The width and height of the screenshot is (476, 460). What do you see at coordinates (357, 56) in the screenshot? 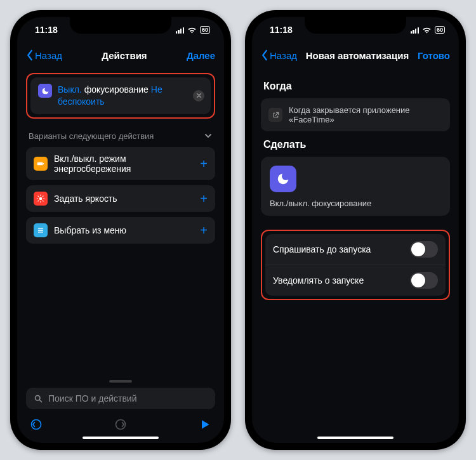
I see `nav-title: Новая автоматизация` at bounding box center [357, 56].